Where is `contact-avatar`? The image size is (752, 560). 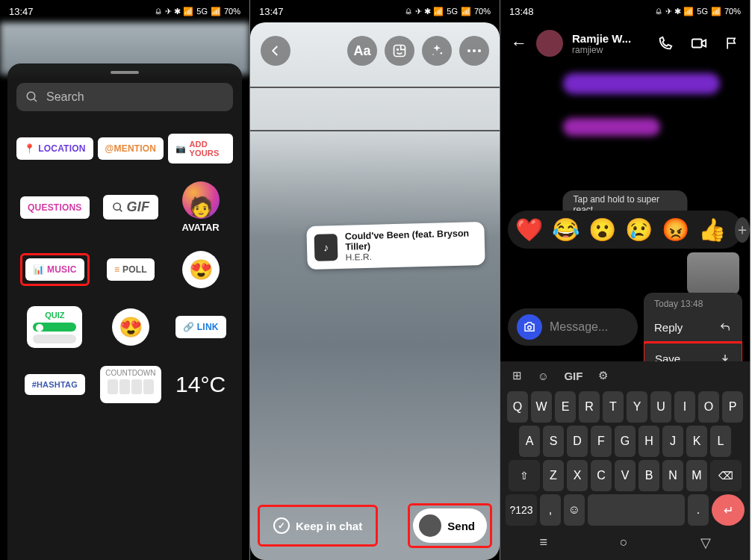
contact-avatar is located at coordinates (550, 43).